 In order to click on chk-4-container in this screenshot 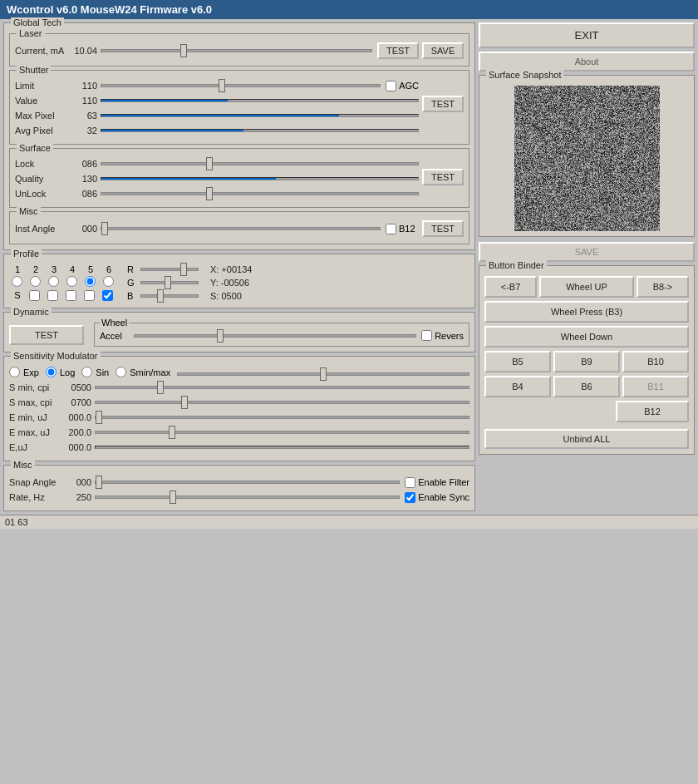, I will do `click(91, 296)`.